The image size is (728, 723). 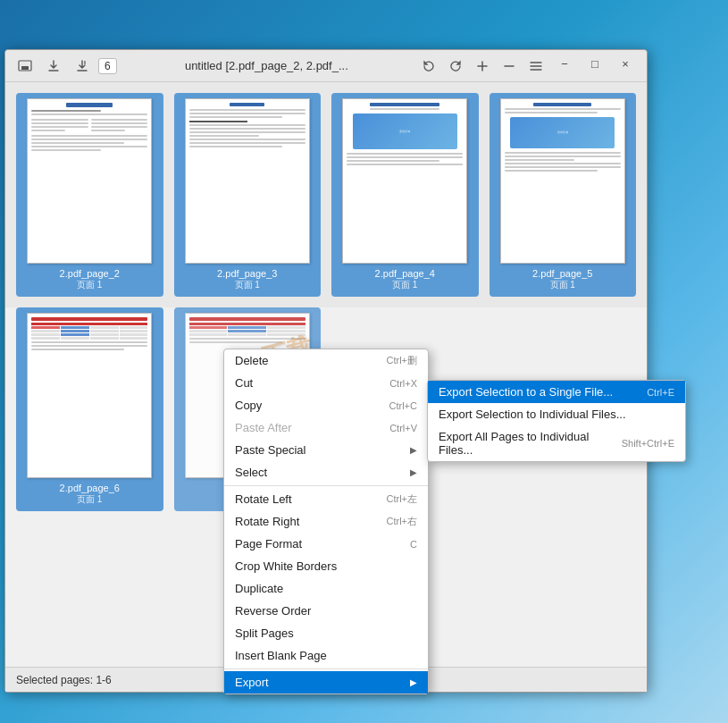 What do you see at coordinates (456, 66) in the screenshot?
I see `toolbar-rotate-right` at bounding box center [456, 66].